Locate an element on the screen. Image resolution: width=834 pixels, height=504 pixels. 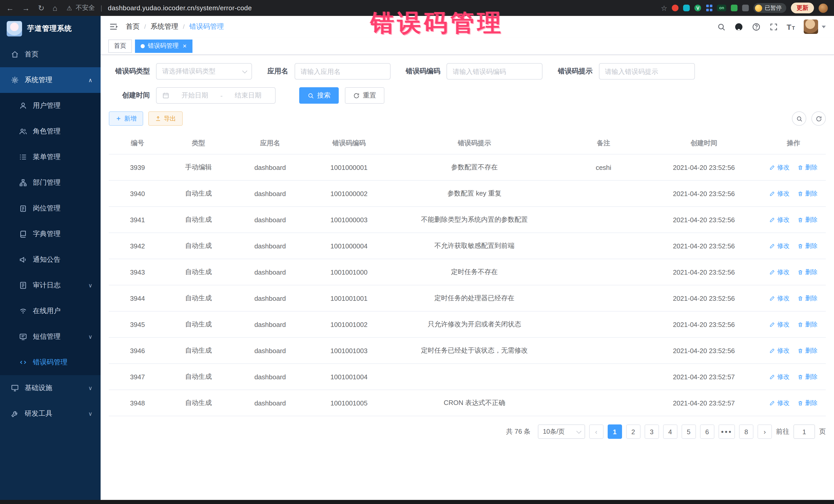
fullscreen-icon is located at coordinates (773, 27).